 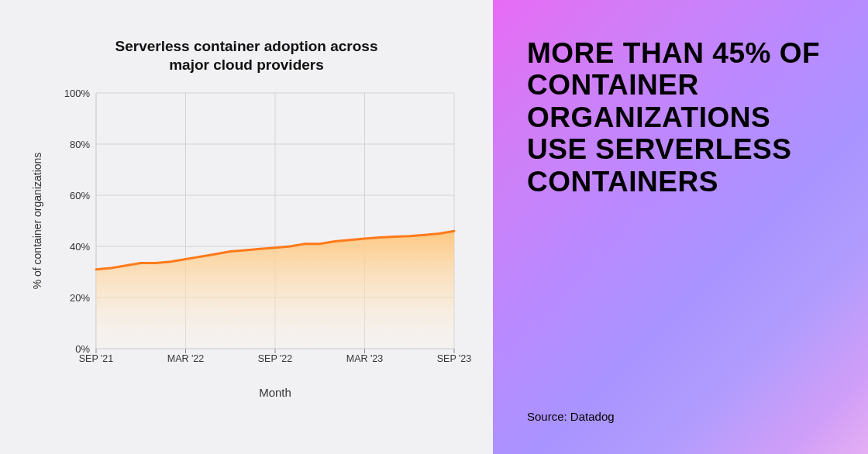 I want to click on x-tick-label: SEP '23, so click(x=454, y=359).